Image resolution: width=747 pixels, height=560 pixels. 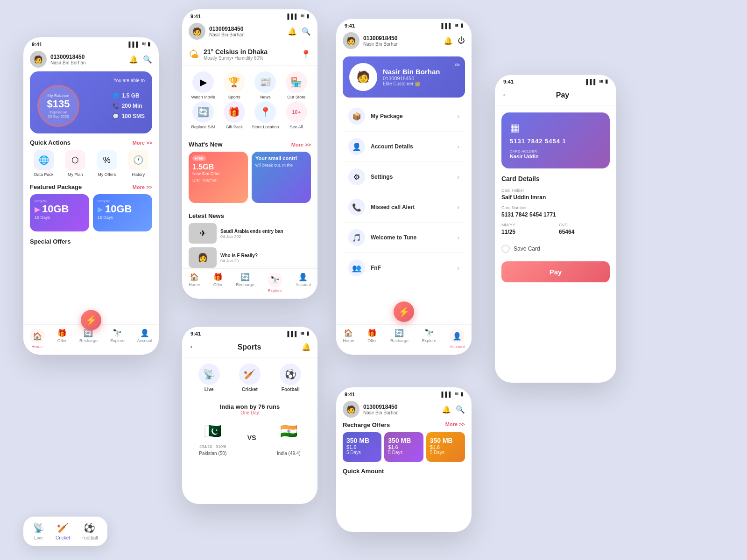 I want to click on pkg1-gb: 10GB, so click(x=55, y=209).